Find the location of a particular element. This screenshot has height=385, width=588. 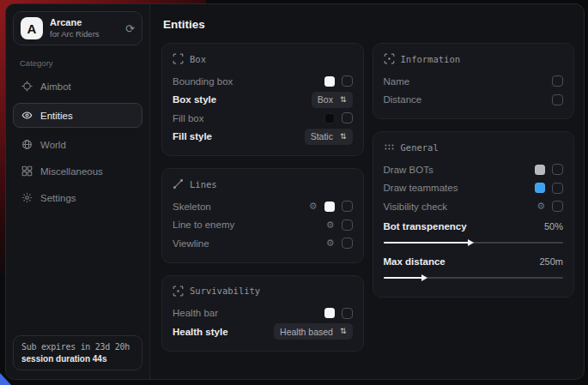

subscription-box: Sub expires in 23d 20h session duration … is located at coordinates (77, 353).